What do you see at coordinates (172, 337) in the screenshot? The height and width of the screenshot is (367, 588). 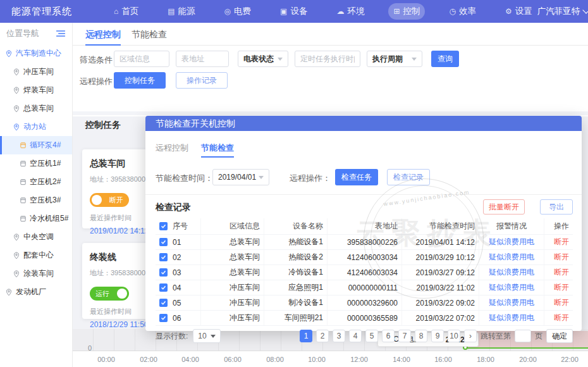 I see `rows-per-page-label: 显示行数:` at bounding box center [172, 337].